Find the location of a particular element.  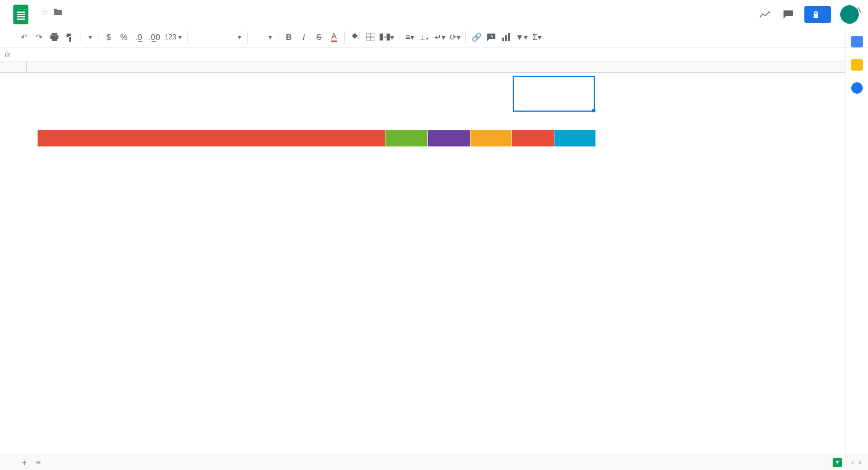

comment-icon is located at coordinates (788, 14).